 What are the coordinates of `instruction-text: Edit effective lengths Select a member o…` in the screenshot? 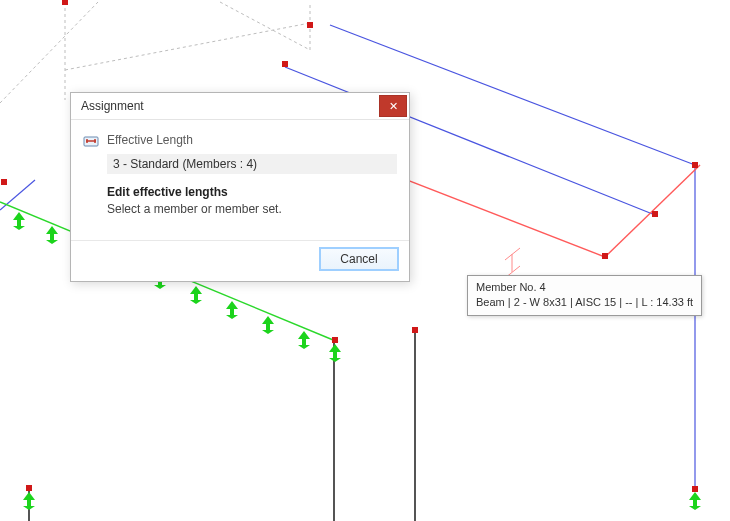 It's located at (252, 201).